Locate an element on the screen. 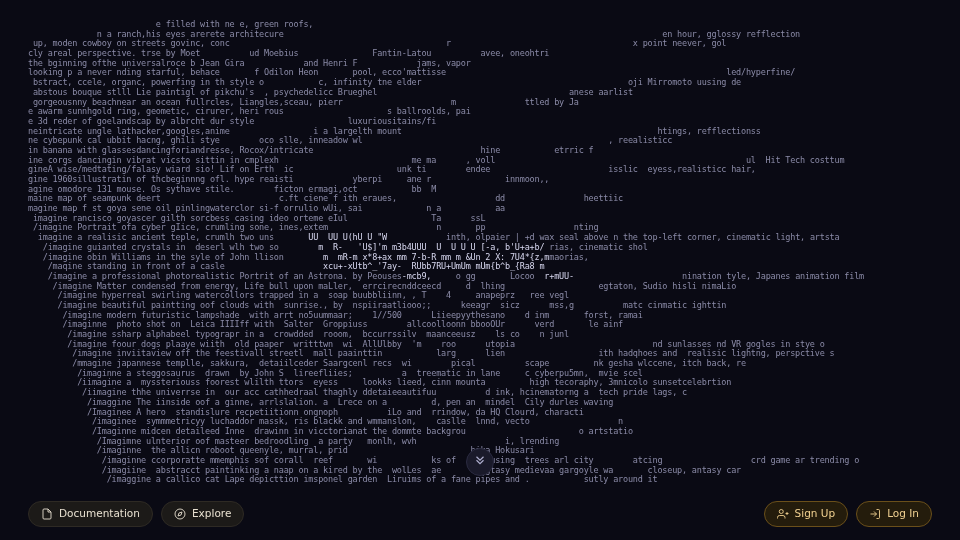  prompt-line: imagine a realisic ancient teple, crumlh… is located at coordinates (480, 238).